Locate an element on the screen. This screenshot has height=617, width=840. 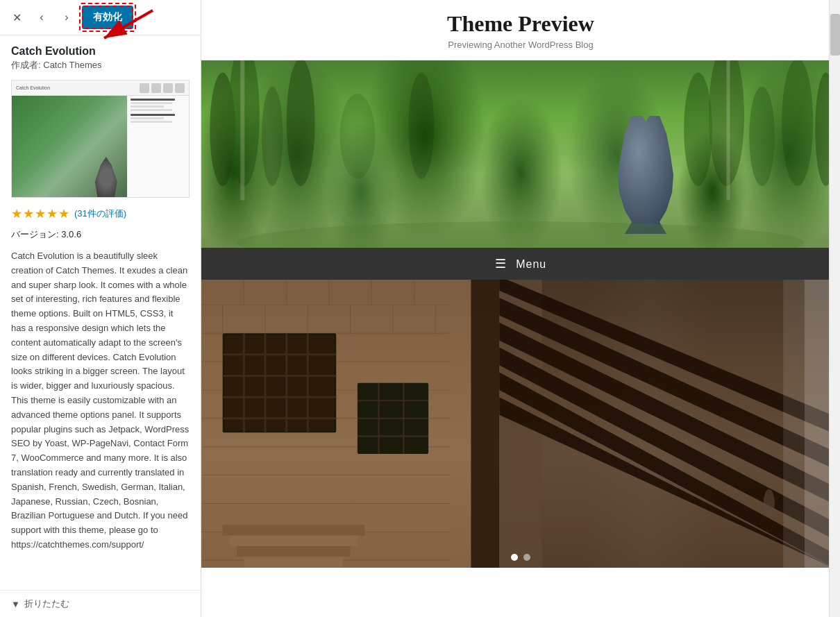
version-text: バージョン: 3.0.6 is located at coordinates (100, 235).